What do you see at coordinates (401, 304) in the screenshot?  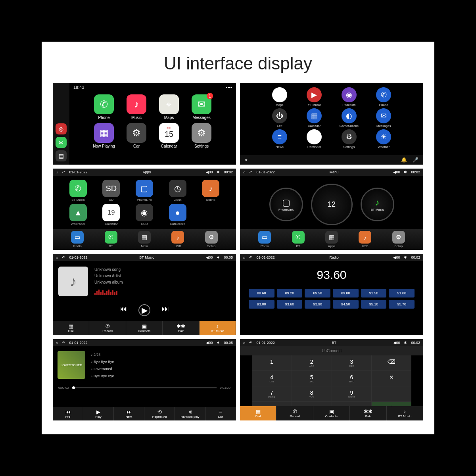 I see `preset-button: 95.70` at bounding box center [401, 304].